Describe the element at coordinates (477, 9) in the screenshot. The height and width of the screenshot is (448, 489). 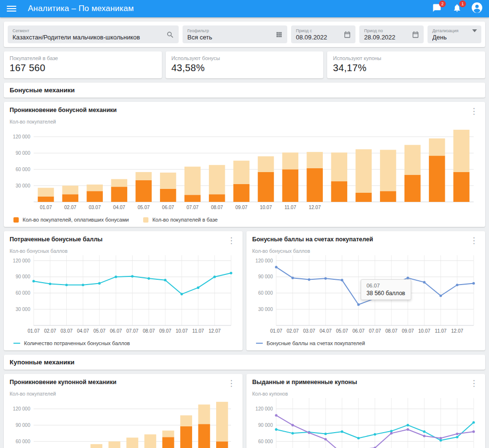
I see `user-avatar-button` at that location.